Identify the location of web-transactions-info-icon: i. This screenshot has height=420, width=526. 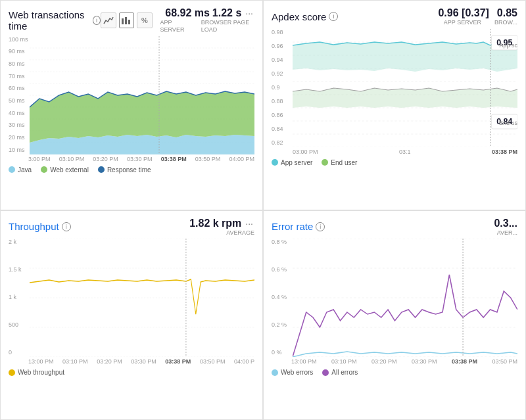
(97, 20).